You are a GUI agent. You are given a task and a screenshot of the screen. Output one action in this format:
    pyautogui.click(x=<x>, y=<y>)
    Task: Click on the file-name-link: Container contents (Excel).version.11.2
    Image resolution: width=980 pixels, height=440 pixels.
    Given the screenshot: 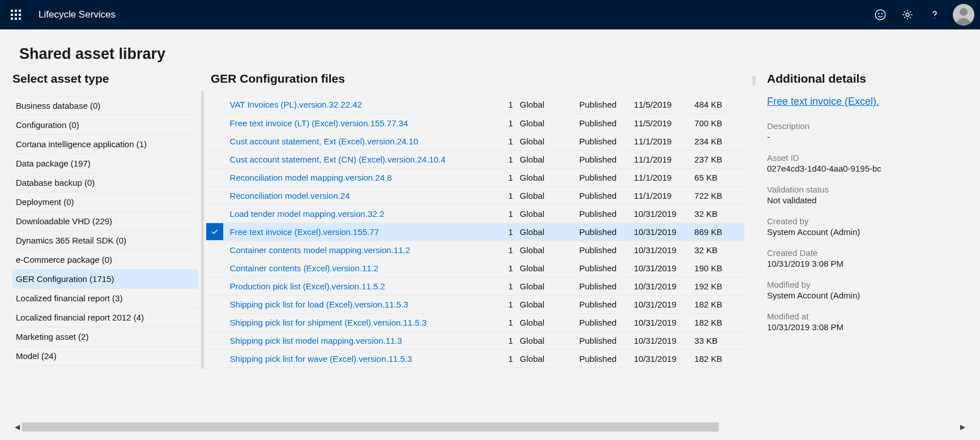 What is the action you would take?
    pyautogui.click(x=305, y=268)
    